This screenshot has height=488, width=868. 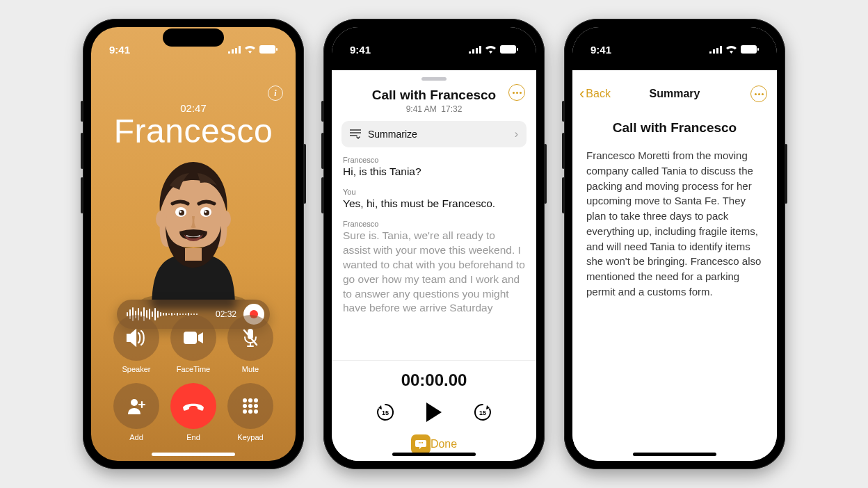 I want to click on video-icon, so click(x=193, y=338).